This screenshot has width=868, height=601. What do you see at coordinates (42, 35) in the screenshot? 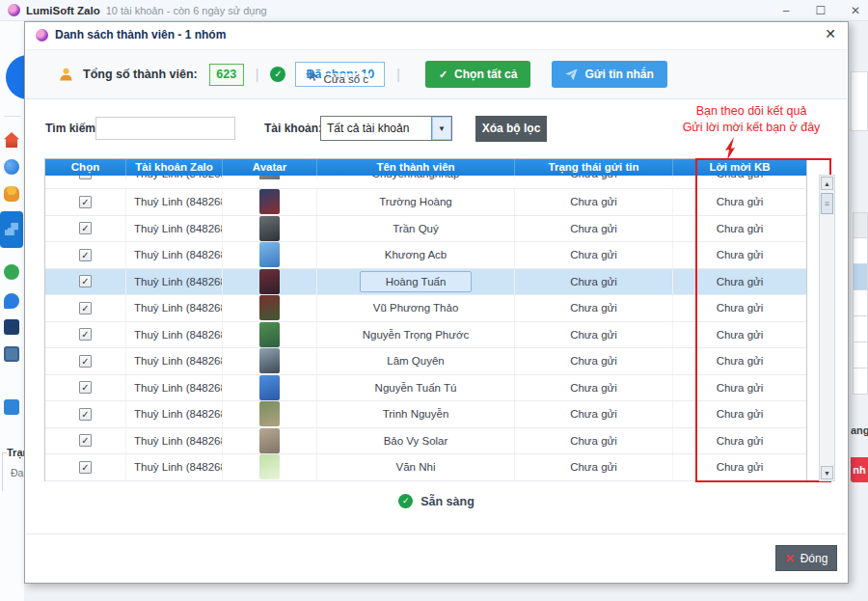
I see `dialog-logo-icon` at bounding box center [42, 35].